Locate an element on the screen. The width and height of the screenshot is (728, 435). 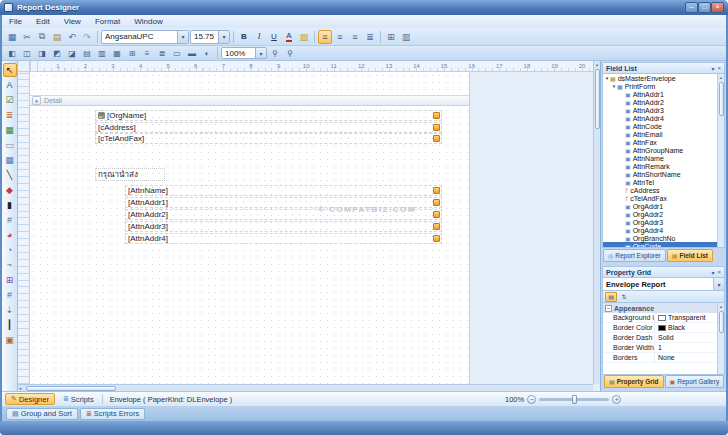
toolbox-tool-icon: ▣ is located at coordinates (10, 340).